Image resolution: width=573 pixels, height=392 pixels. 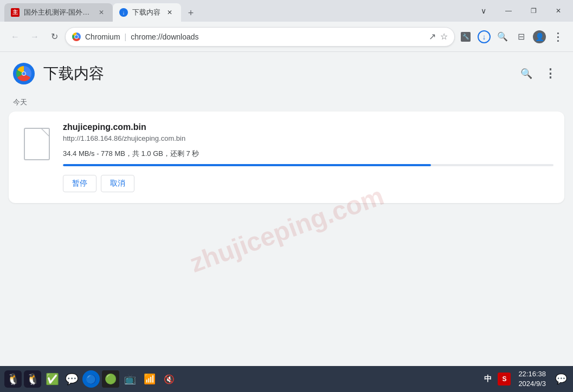 What do you see at coordinates (146, 12) in the screenshot?
I see `tab2-title: 下载内容` at bounding box center [146, 12].